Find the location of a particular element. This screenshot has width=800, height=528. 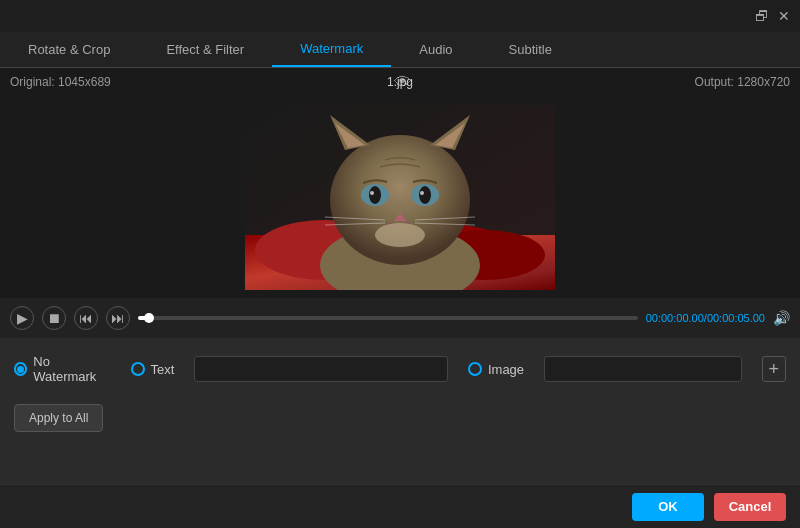

tab-watermark: Watermark is located at coordinates (332, 50).